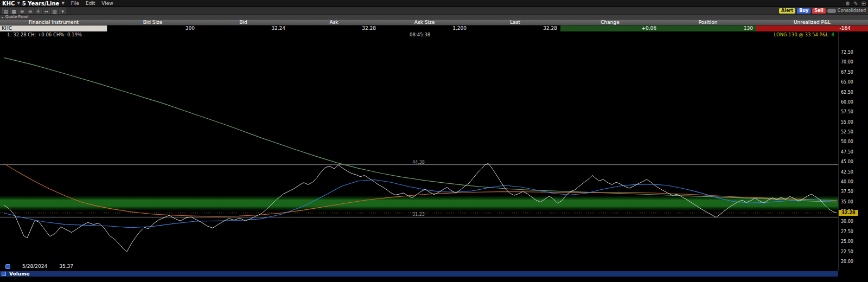  I want to click on y-tick: 42.50, so click(847, 172).